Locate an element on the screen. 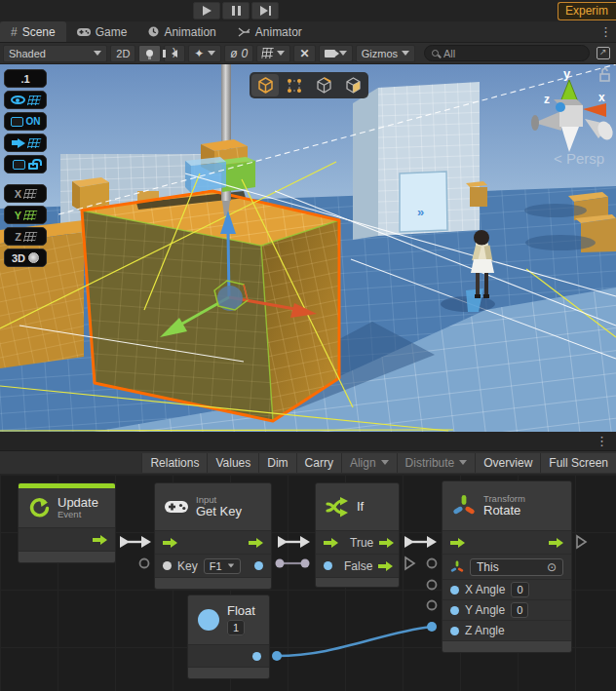  lock-icon is located at coordinates (33, 166).